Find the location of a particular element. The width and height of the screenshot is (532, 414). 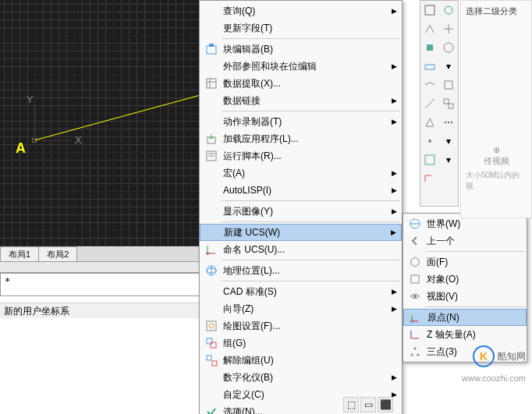

menu-label: 块编辑器(B) is located at coordinates (304, 50).